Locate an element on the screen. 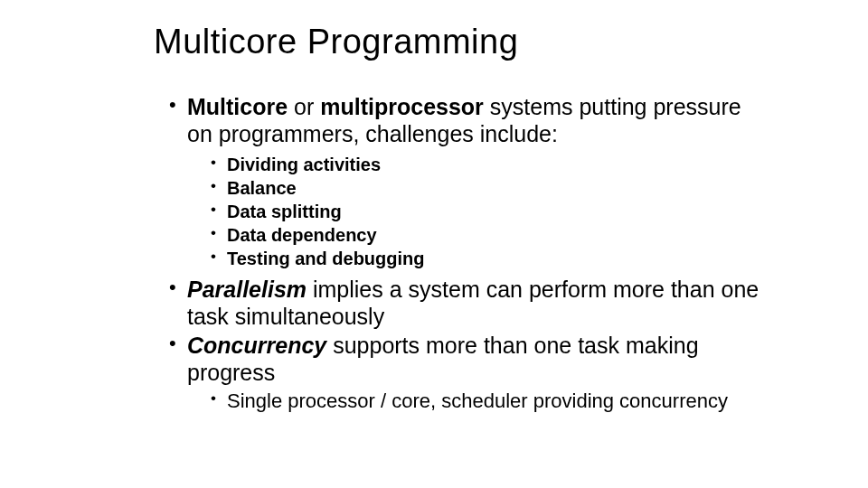  sub-bullet-1: Dividing activities is located at coordinates (486, 164).